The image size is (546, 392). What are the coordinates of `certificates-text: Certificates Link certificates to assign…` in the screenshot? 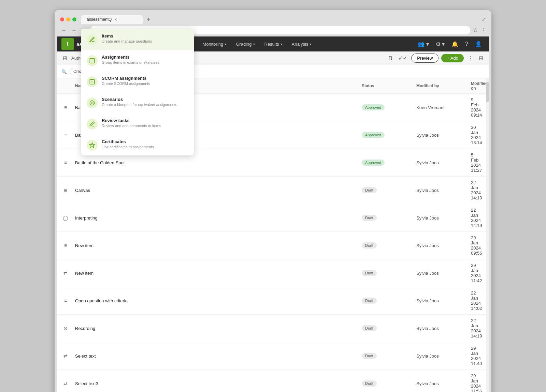 It's located at (145, 144).